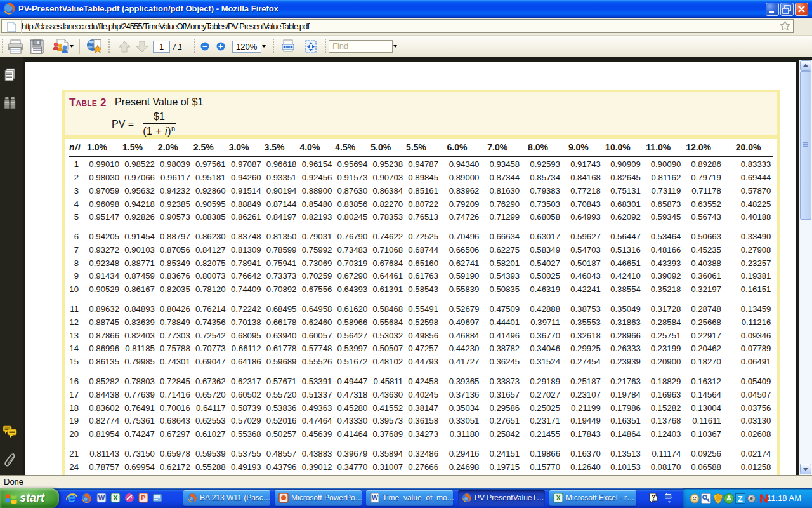 The height and width of the screenshot is (508, 812). Describe the element at coordinates (756, 500) in the screenshot. I see `svg-text: av` at that location.